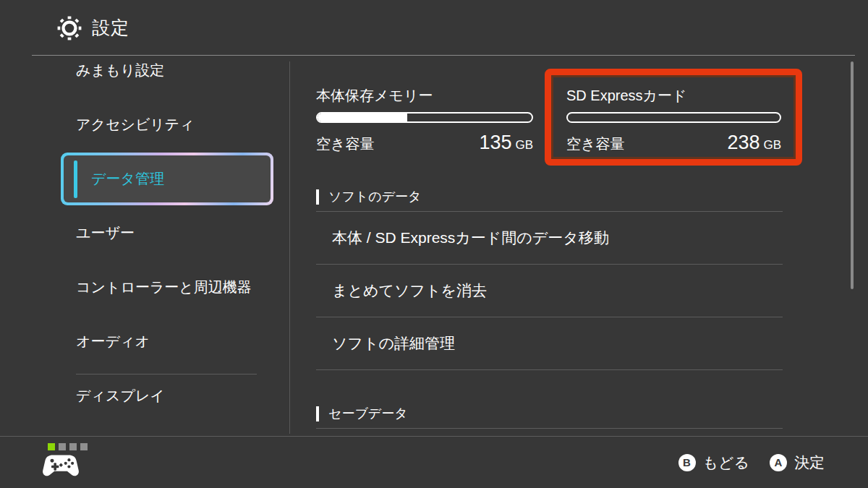 Image resolution: width=868 pixels, height=488 pixels. Describe the element at coordinates (425, 95) in the screenshot. I see `system-storage-label: 本体保存メモリー` at that location.